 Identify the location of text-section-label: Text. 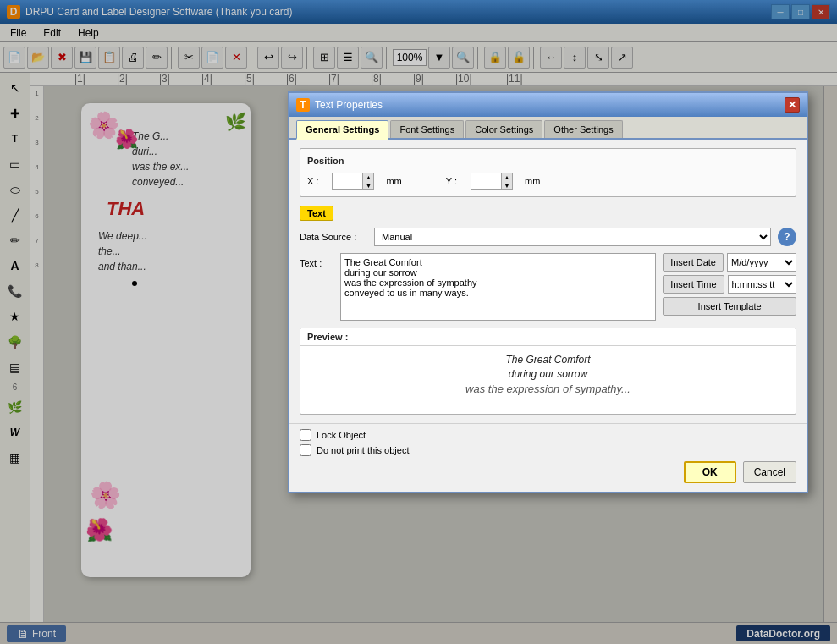
(317, 213).